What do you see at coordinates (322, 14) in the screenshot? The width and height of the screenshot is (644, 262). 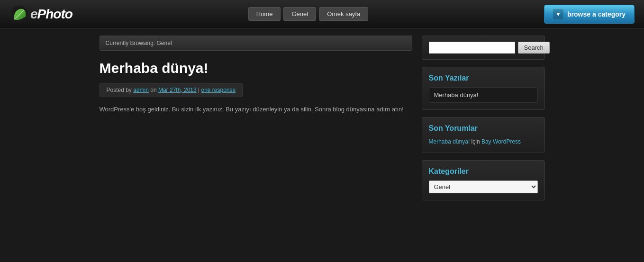 I see `header: ePhoto Home Genel Örnek sayfa ▼ browse a…` at bounding box center [322, 14].